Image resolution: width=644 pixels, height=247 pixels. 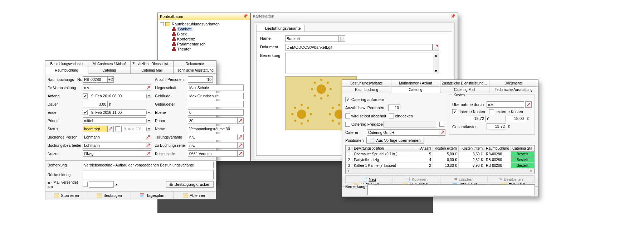 What do you see at coordinates (436, 63) in the screenshot?
I see `scrollbar: ▲▼` at bounding box center [436, 63].